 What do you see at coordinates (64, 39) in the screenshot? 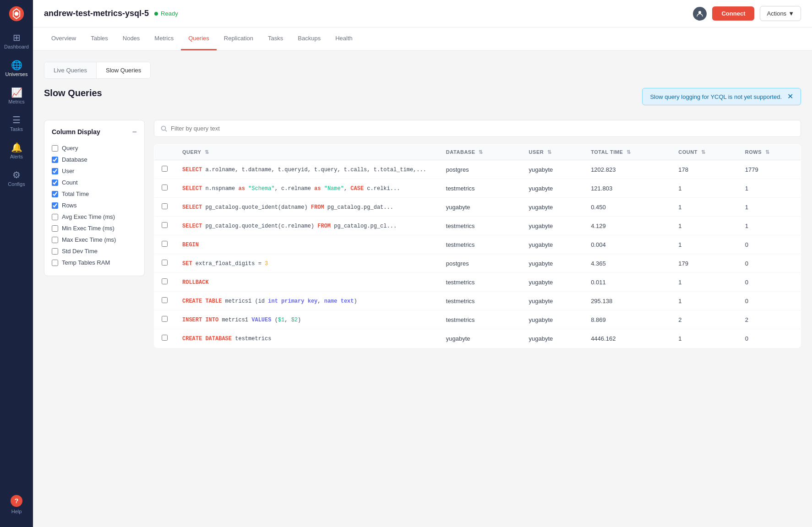
I see `tab-overview: Overview` at bounding box center [64, 39].